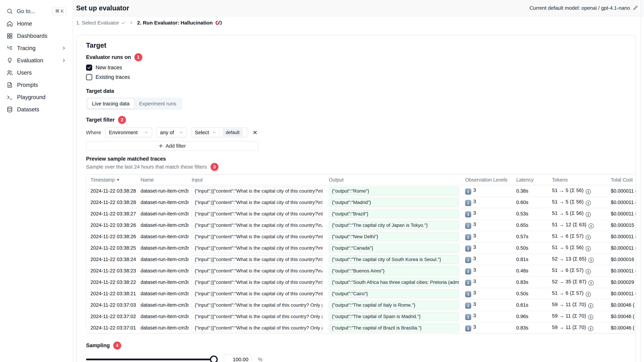 The height and width of the screenshot is (362, 644). What do you see at coordinates (394, 248) in the screenshot?
I see `cell-output: {"output":"Canada"}` at bounding box center [394, 248].